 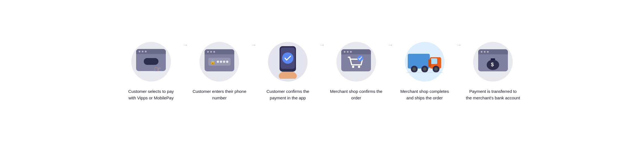 I want to click on step-1-icon: ☞, so click(x=151, y=62).